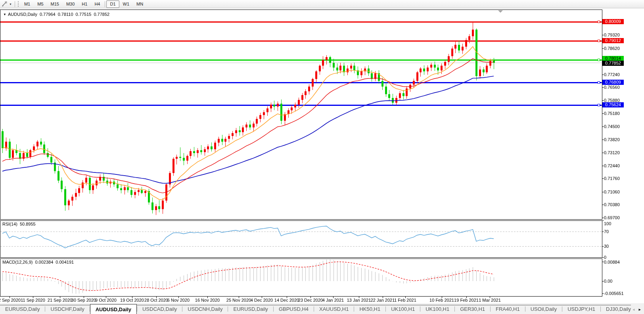 Image resolution: width=644 pixels, height=314 pixels. Describe the element at coordinates (287, 300) in the screenshot. I see `date-label: 14 Dec 2020` at that location.